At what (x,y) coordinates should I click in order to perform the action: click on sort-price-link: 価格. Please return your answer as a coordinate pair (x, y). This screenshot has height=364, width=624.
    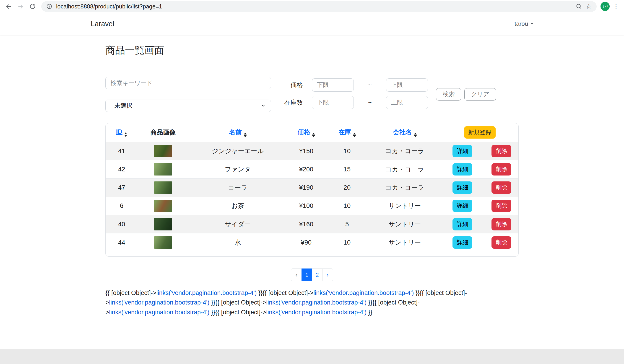
    Looking at the image, I should click on (304, 132).